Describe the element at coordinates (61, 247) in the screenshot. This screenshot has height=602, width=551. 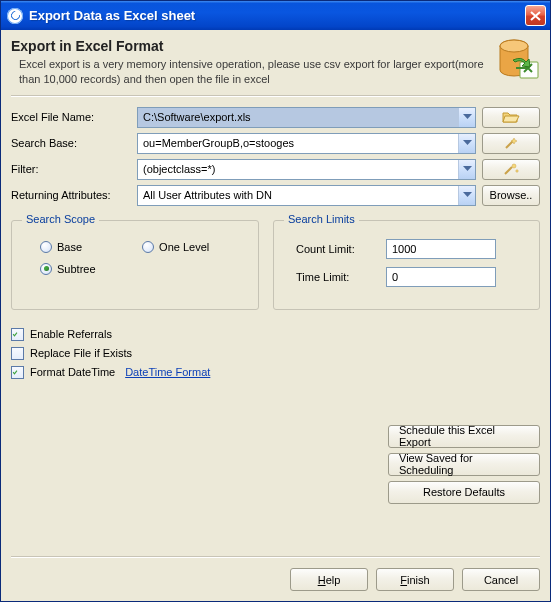
I see `radio-base: Base` at that location.